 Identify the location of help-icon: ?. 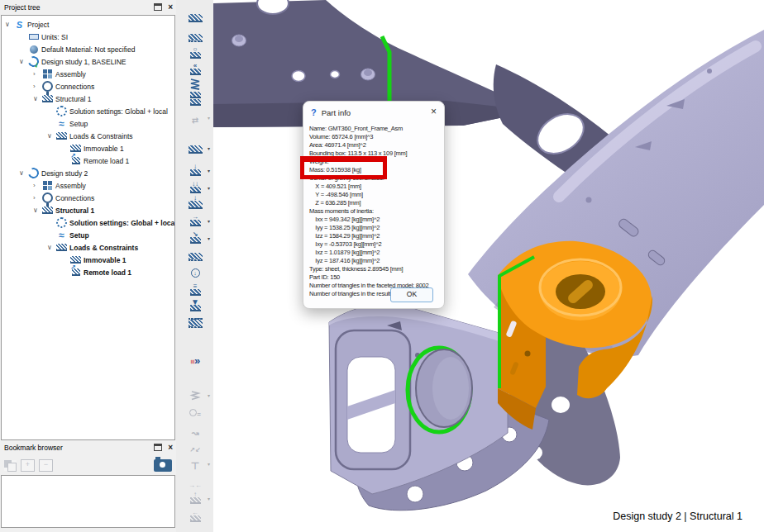
(314, 112).